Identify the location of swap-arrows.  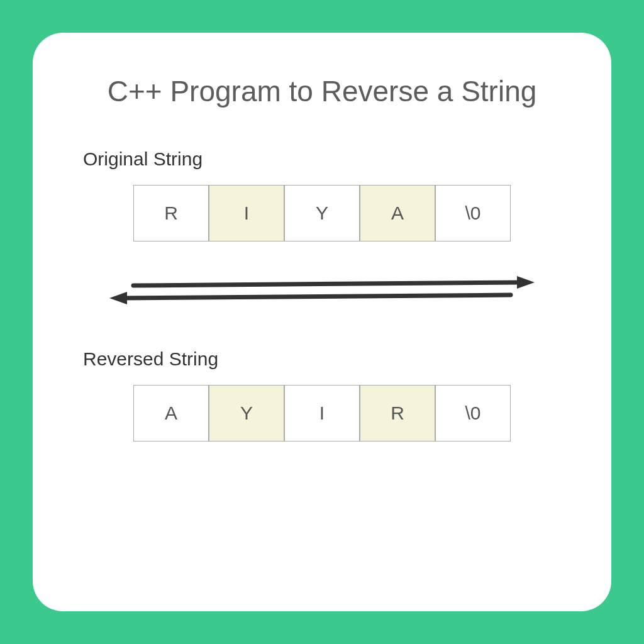
(322, 292).